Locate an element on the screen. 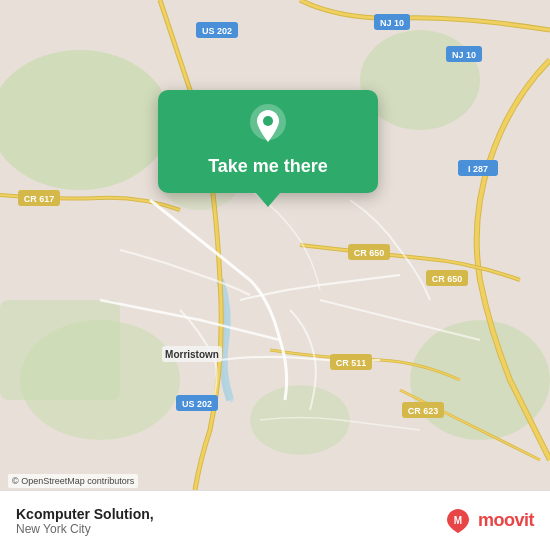  svg-text: CR 617 is located at coordinates (40, 199).